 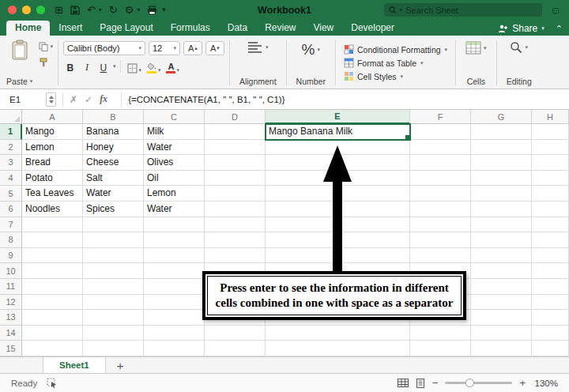 I want to click on zoom-slider-thumb, so click(x=469, y=383).